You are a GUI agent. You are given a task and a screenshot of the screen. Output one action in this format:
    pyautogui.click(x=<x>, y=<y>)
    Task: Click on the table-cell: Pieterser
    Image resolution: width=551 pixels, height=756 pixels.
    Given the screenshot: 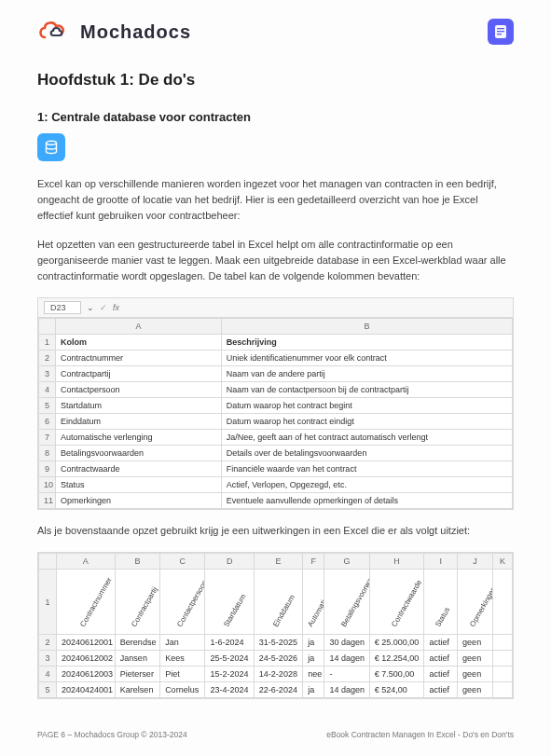 What is the action you would take?
    pyautogui.click(x=137, y=675)
    